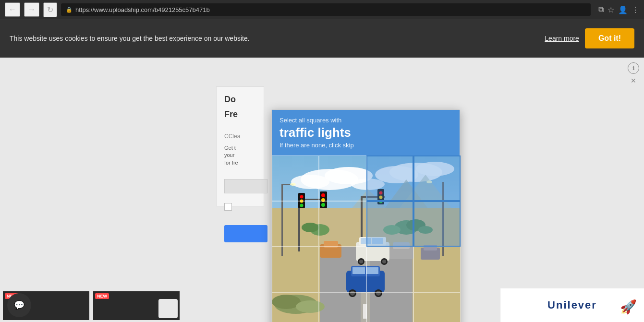  What do you see at coordinates (246, 186) in the screenshot?
I see `download-box` at bounding box center [246, 186].